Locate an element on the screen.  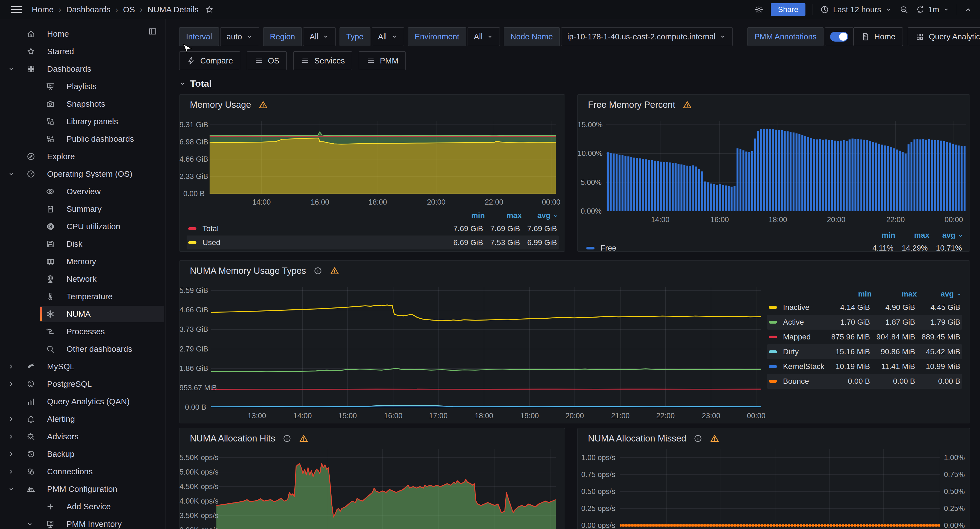
legend-series-label: KernelStack is located at coordinates (803, 367).